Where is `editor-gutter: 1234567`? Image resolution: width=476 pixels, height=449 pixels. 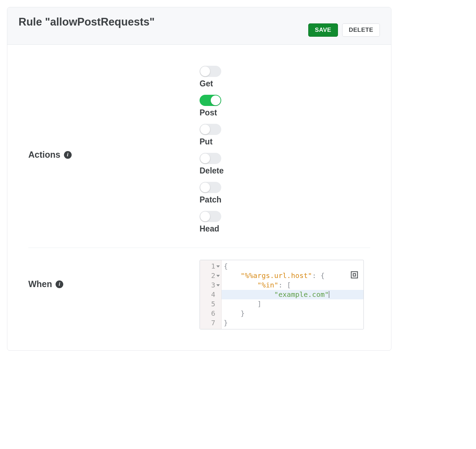 editor-gutter: 1234567 is located at coordinates (211, 294).